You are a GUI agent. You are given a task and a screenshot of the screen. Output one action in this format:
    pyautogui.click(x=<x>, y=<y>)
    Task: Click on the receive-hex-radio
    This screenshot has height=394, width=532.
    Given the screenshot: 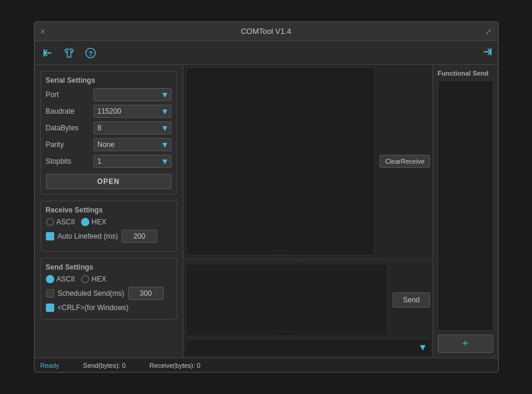 What is the action you would take?
    pyautogui.click(x=85, y=222)
    